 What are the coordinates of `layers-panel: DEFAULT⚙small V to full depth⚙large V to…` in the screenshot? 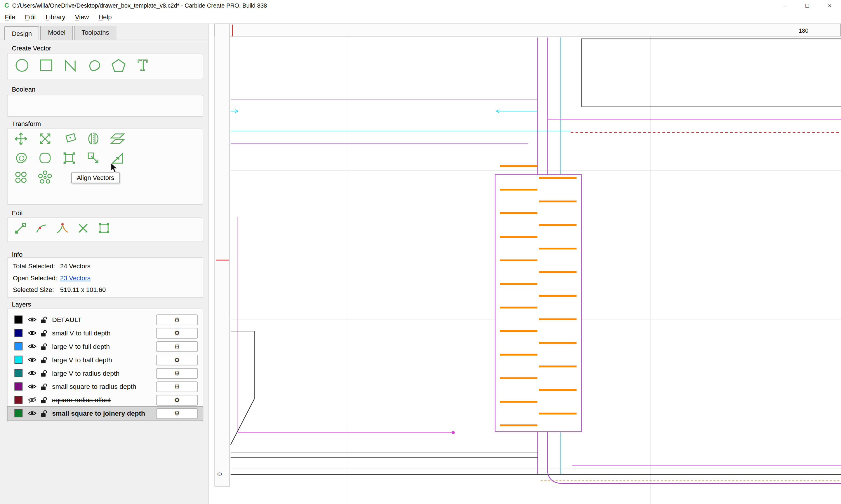 It's located at (105, 365).